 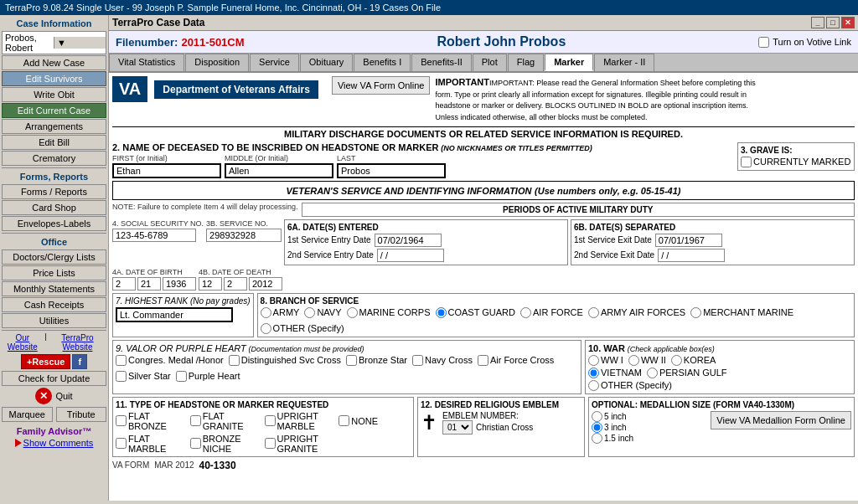 I want to click on branch-army-air-forces: ARMY AIR FORCES, so click(x=637, y=313).